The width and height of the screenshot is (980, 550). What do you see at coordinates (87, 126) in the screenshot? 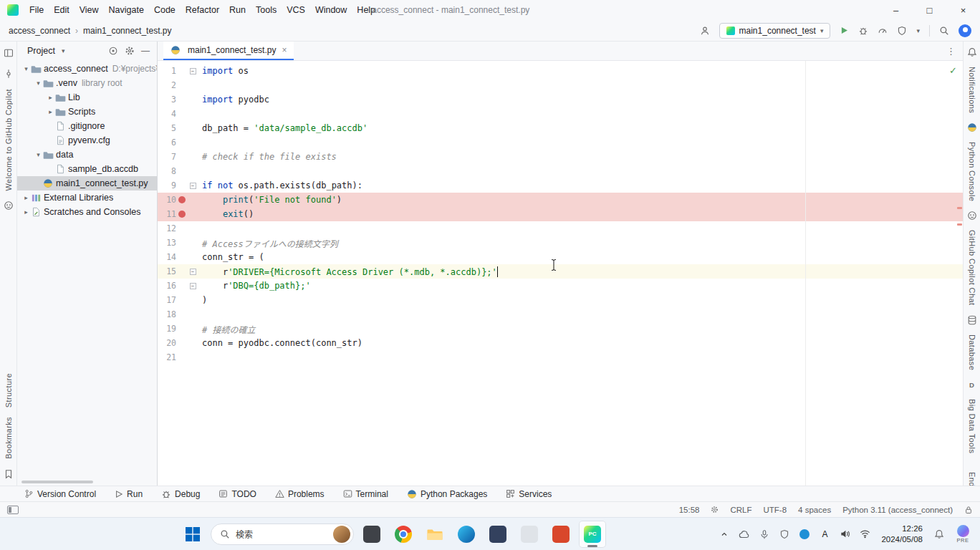
I see `tree-item-gitignore: .gitignore` at bounding box center [87, 126].